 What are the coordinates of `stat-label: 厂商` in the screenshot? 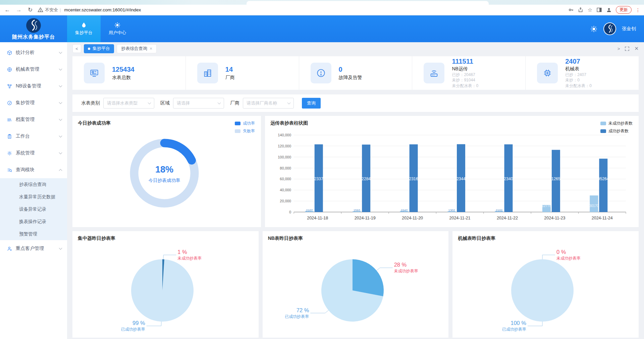 It's located at (230, 78).